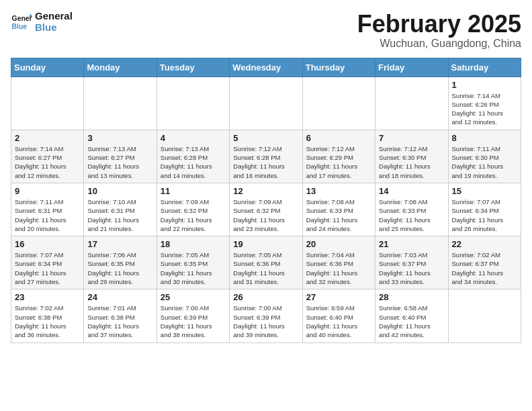  I want to click on day-info: Sunrise: 7:11 AM Sunset: 6:30 PM Dayligh…, so click(485, 163).